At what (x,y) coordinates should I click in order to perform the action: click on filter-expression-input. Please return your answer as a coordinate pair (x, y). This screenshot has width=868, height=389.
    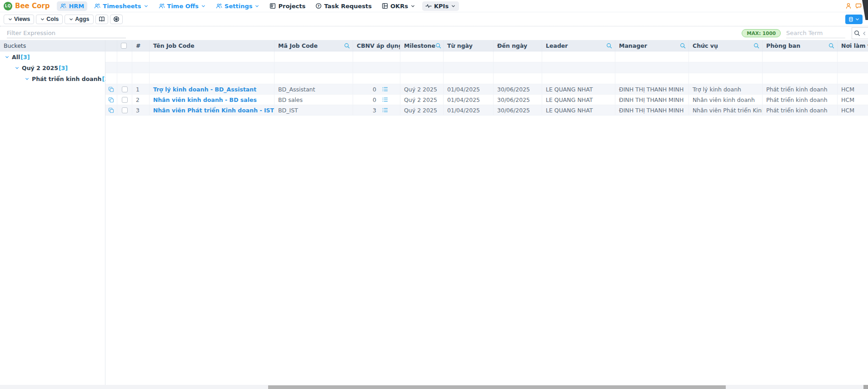
    Looking at the image, I should click on (66, 33).